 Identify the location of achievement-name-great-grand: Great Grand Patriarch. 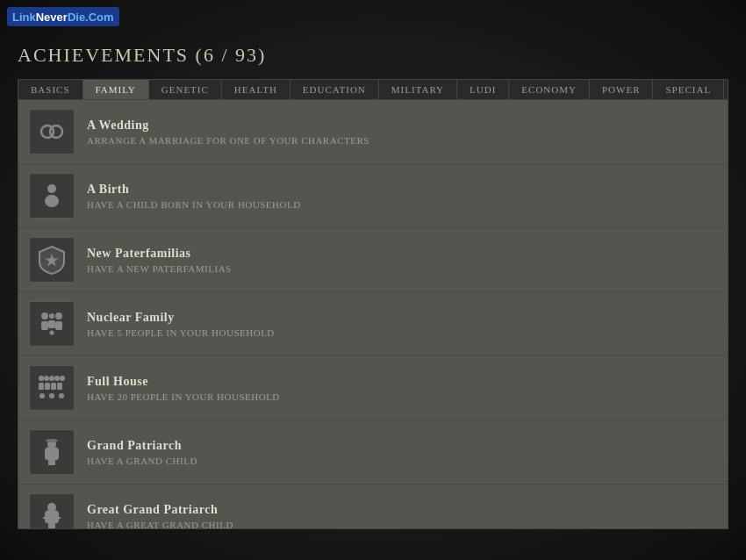
(402, 510).